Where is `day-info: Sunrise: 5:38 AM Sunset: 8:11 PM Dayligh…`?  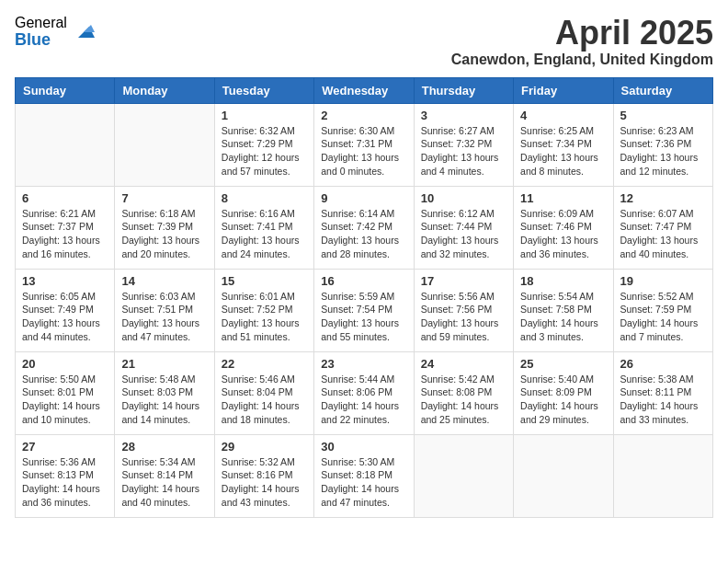
day-info: Sunrise: 5:38 AM Sunset: 8:11 PM Dayligh… is located at coordinates (664, 399).